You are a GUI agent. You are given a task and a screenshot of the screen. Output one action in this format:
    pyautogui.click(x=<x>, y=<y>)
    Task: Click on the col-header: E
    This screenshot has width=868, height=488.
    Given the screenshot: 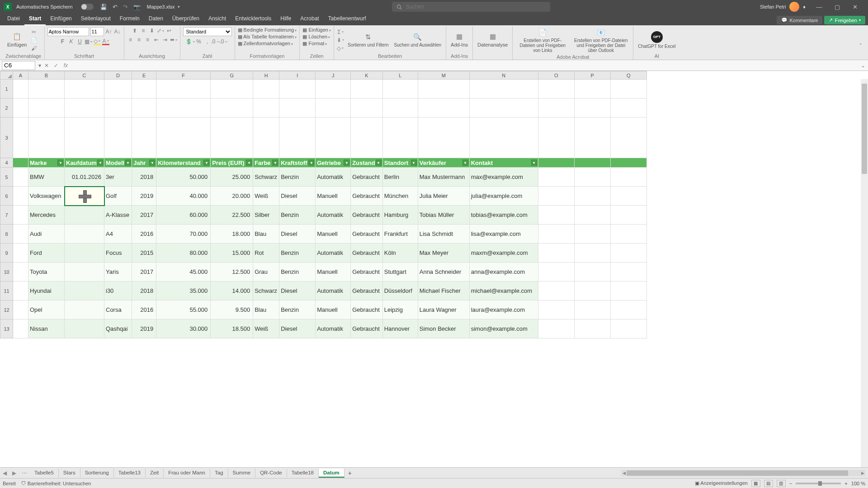 What is the action you would take?
    pyautogui.click(x=144, y=75)
    